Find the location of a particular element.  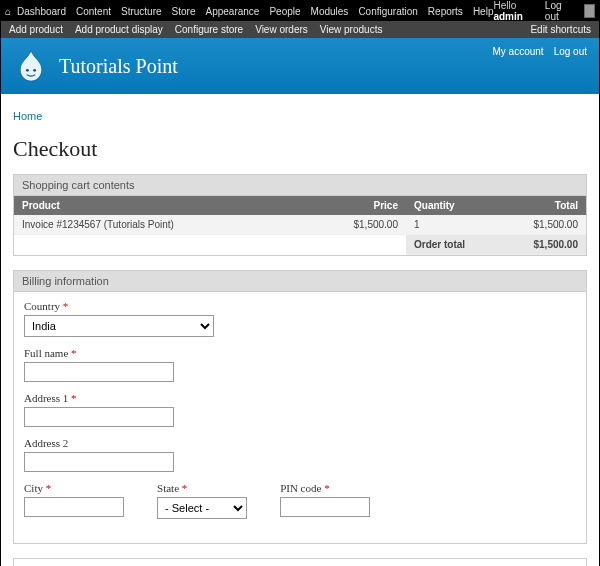

cart-panel: Shopping cart contents Product Price Qua… is located at coordinates (300, 215).